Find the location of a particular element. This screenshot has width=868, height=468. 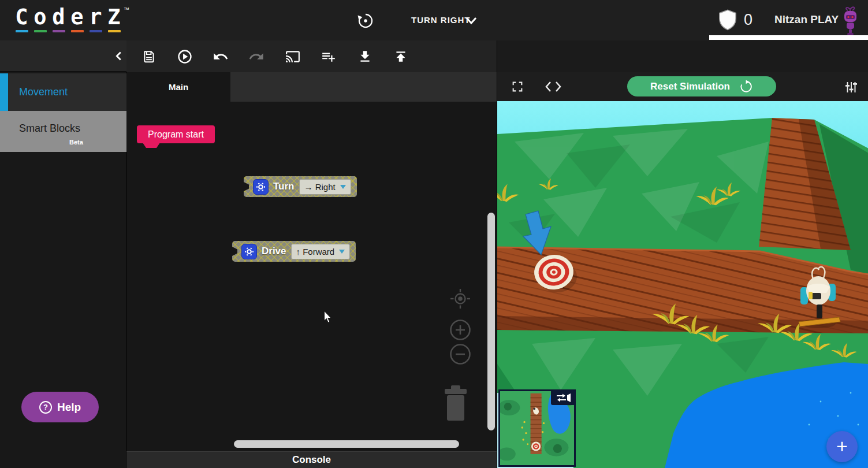

reset-simulation-button: Reset Simulation is located at coordinates (702, 87).